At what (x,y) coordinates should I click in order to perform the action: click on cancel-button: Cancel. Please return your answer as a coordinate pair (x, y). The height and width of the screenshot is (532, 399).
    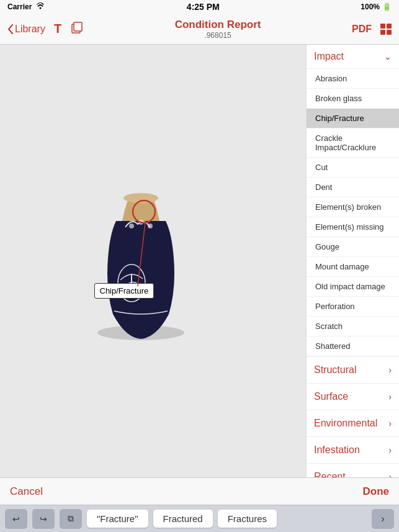
    Looking at the image, I should click on (26, 492).